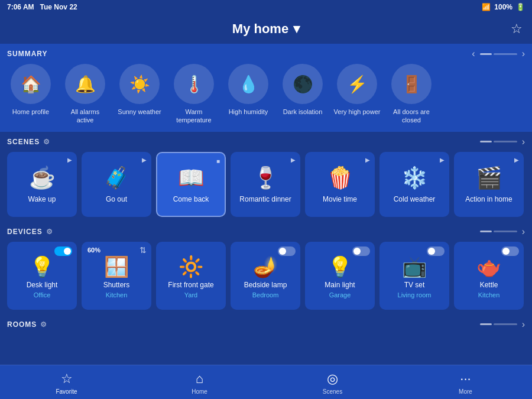  I want to click on device-card-desk-light: 💡 Desk light Office, so click(42, 275).